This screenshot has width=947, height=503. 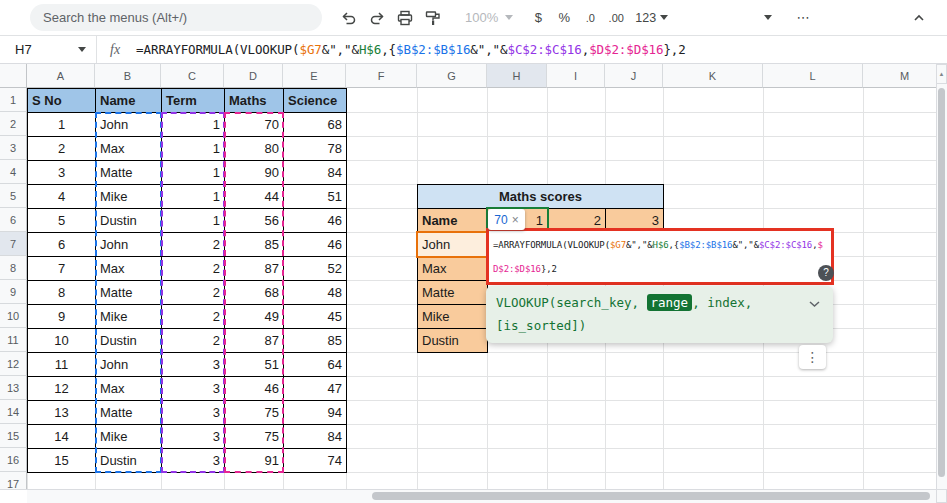 I want to click on cell-B9: Matte, so click(x=128, y=292).